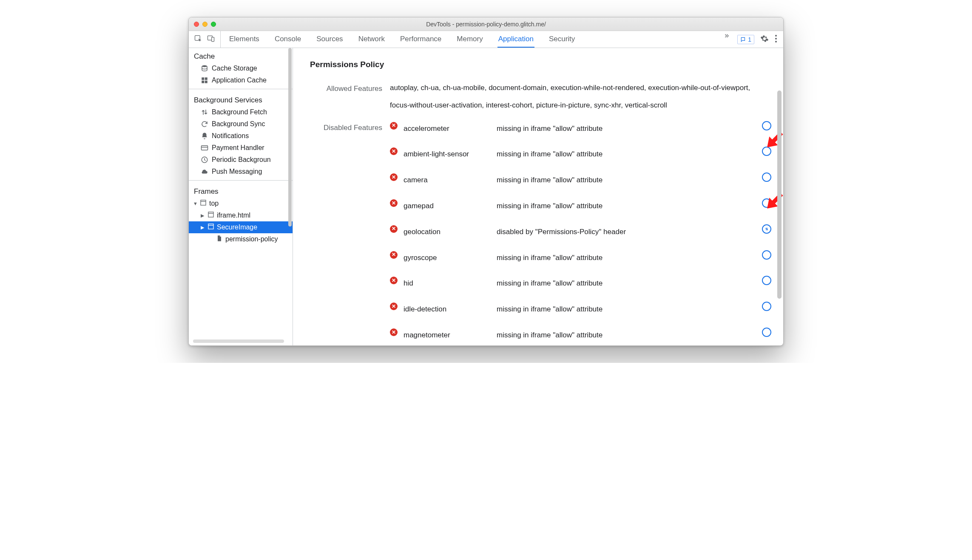 The image size is (972, 560). Describe the element at coordinates (205, 112) in the screenshot. I see `arrows-updown-icon` at that location.